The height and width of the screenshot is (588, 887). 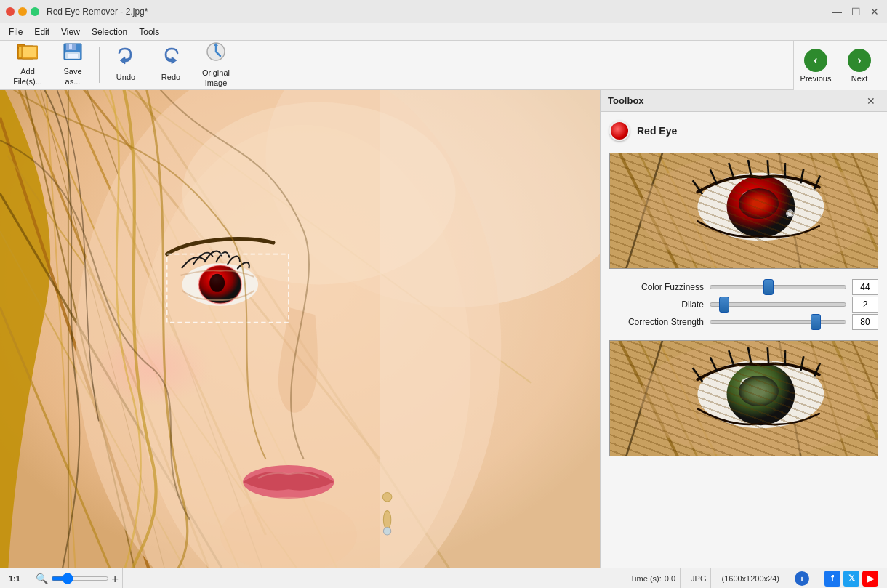 What do you see at coordinates (859, 78) in the screenshot?
I see `next-label: Next` at bounding box center [859, 78].